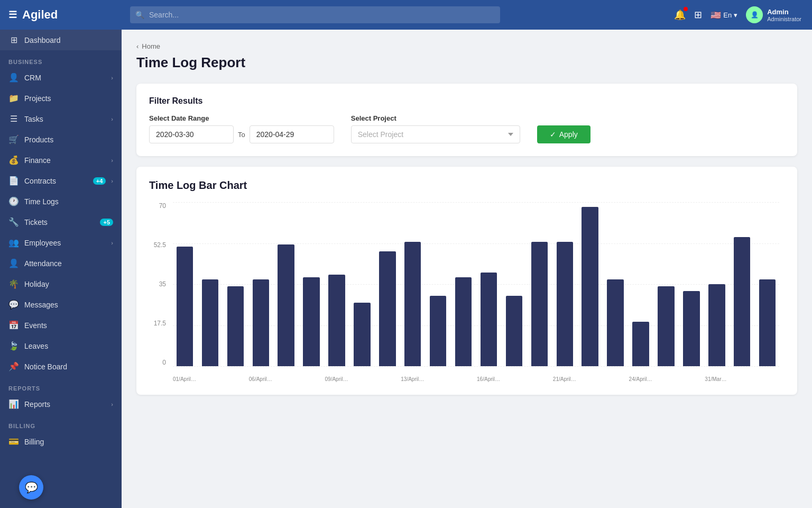  I want to click on chat-button: 💬, so click(31, 487).